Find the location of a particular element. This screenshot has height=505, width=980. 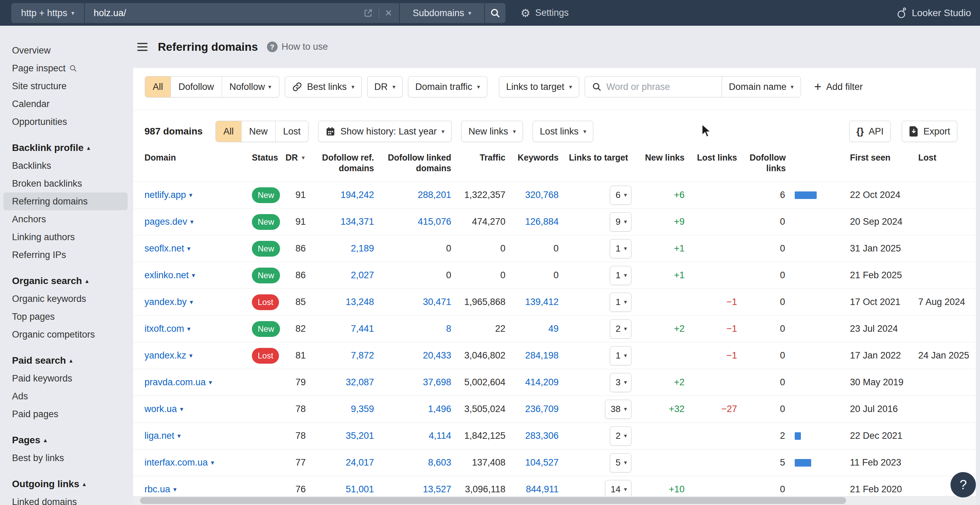

follow-tab-all: All is located at coordinates (158, 87).